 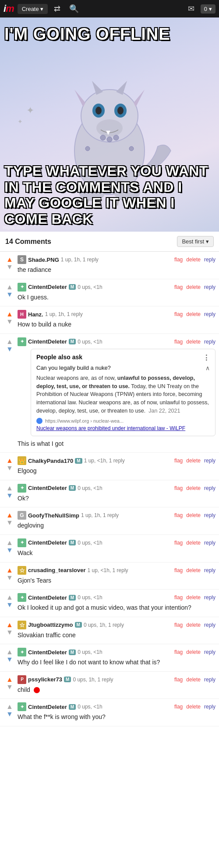 I want to click on username: pssylicker73, so click(x=45, y=679).